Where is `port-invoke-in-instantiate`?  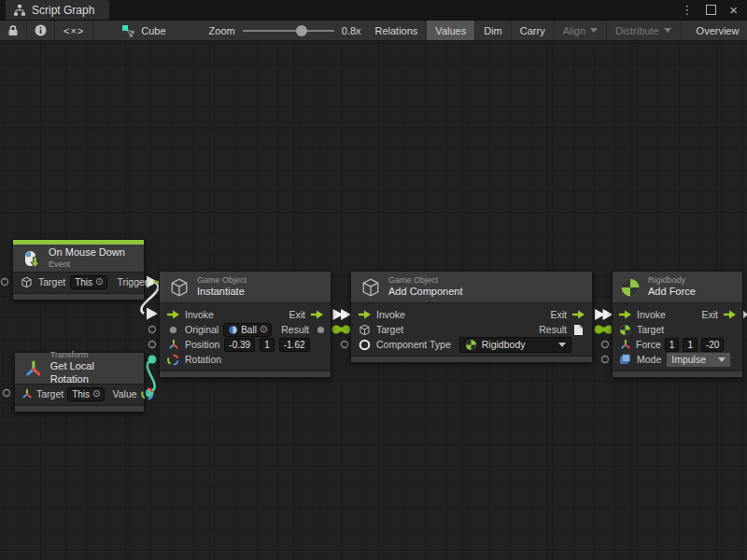 port-invoke-in-instantiate is located at coordinates (152, 314).